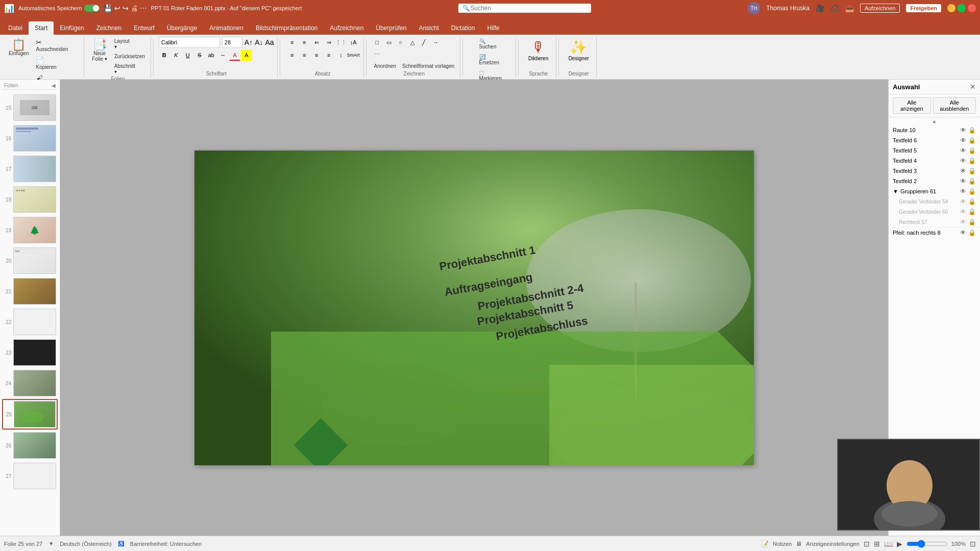 The image size is (980, 551). I want to click on share-icon: 📤, so click(849, 8).